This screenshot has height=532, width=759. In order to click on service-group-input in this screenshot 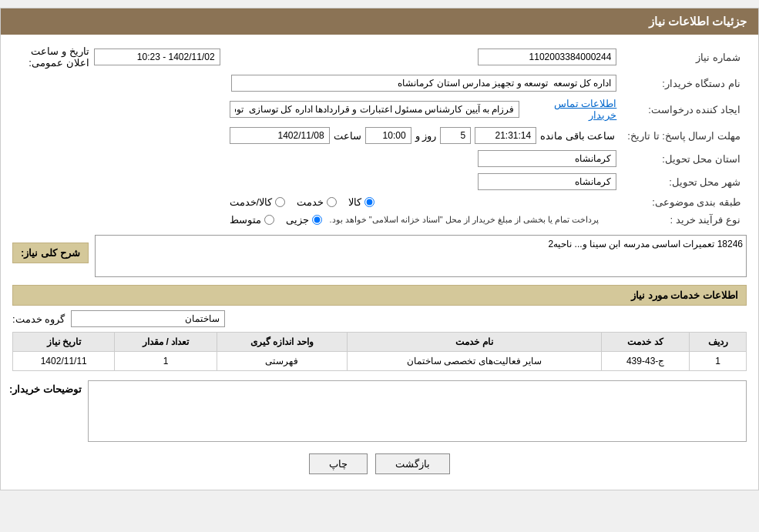, I will do `click(148, 319)`.